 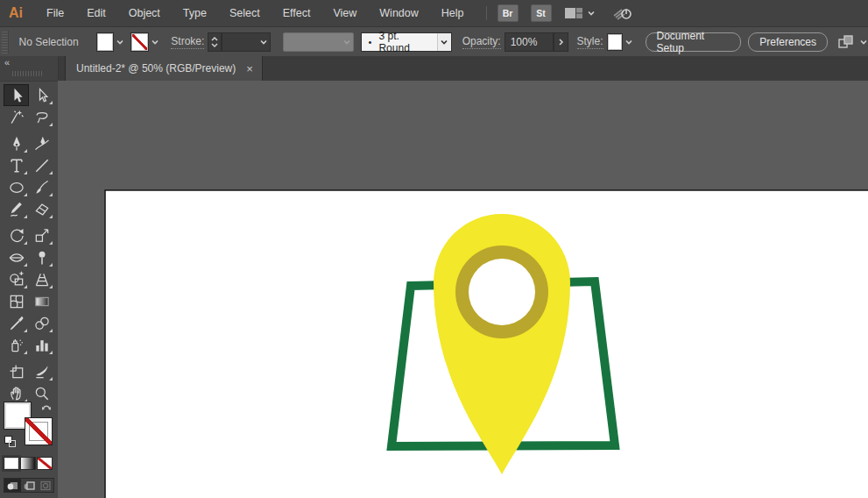 What do you see at coordinates (16, 117) in the screenshot?
I see `magic-wand-tool` at bounding box center [16, 117].